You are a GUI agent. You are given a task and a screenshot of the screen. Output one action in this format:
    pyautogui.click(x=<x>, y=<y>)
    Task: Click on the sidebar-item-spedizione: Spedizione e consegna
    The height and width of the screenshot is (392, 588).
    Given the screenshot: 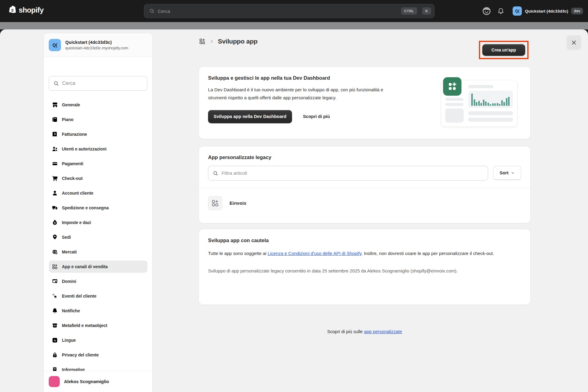 What is the action you would take?
    pyautogui.click(x=98, y=208)
    